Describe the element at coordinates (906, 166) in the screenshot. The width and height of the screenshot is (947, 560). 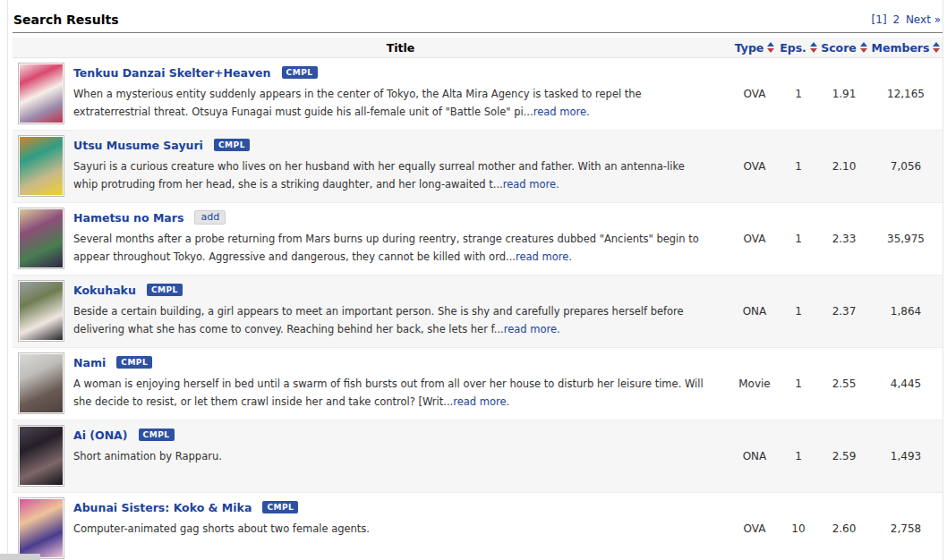
I see `members-cell: 7,056` at that location.